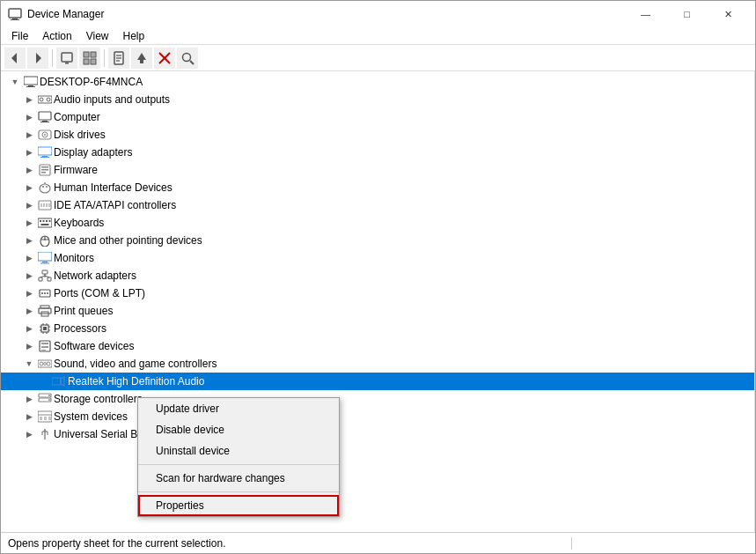 This screenshot has width=756, height=554. Describe the element at coordinates (15, 58) in the screenshot. I see `toolbar-back` at that location.